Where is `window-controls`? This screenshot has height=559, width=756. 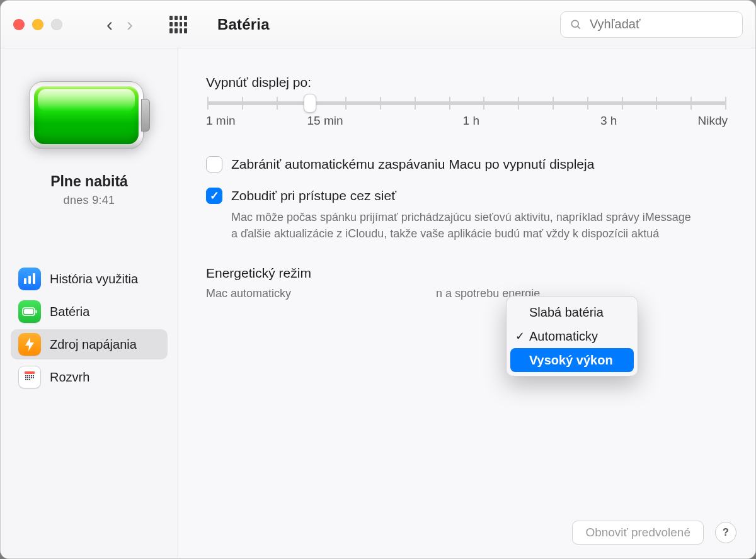 window-controls is located at coordinates (38, 25).